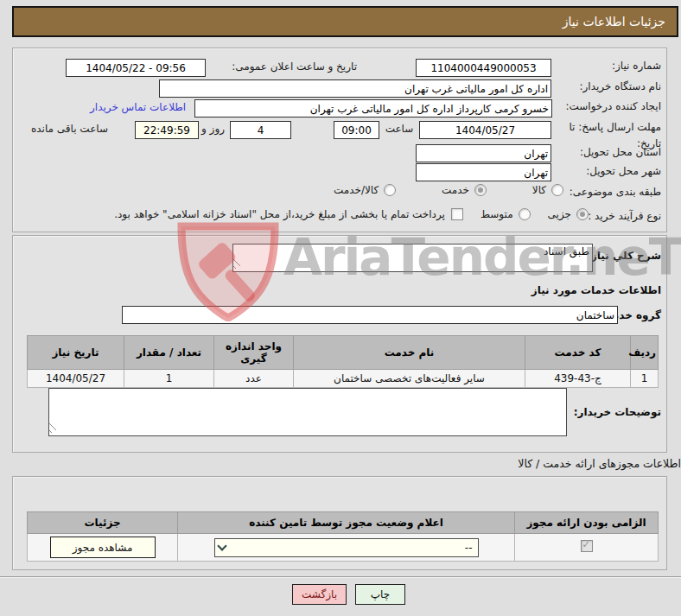  I want to click on purchase-type-options: جزیی متوسط پرداخت تمام یا بخشی از مبلغ خ…, so click(305, 214).